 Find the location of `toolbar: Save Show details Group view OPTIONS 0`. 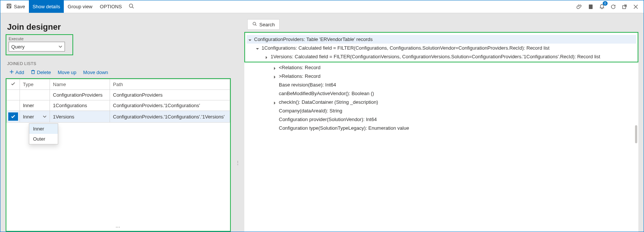

toolbar: Save Show details Group view OPTIONS 0 is located at coordinates (322, 7).